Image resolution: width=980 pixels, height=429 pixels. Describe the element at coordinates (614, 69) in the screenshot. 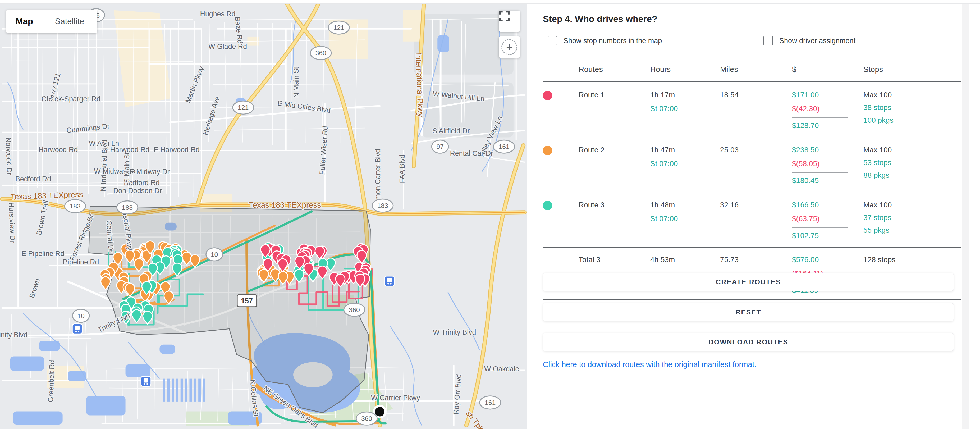

I see `header-routes: Routes` at that location.